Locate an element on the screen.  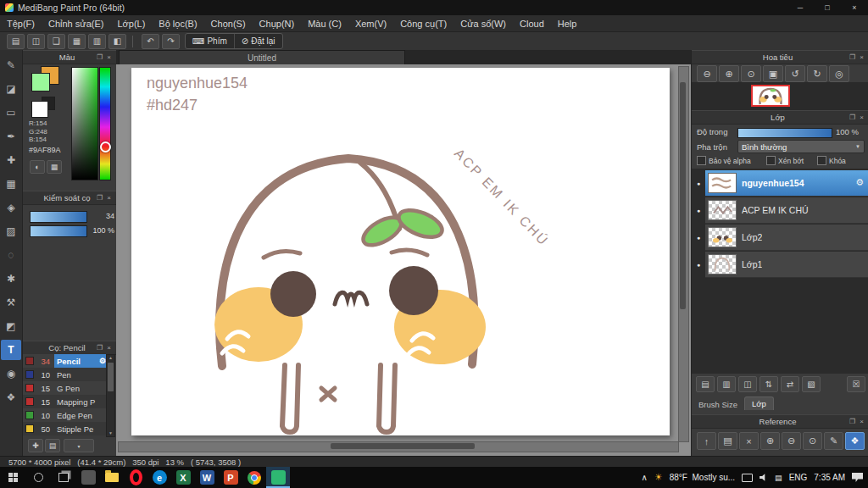
taskbar-edge: e is located at coordinates (159, 478).